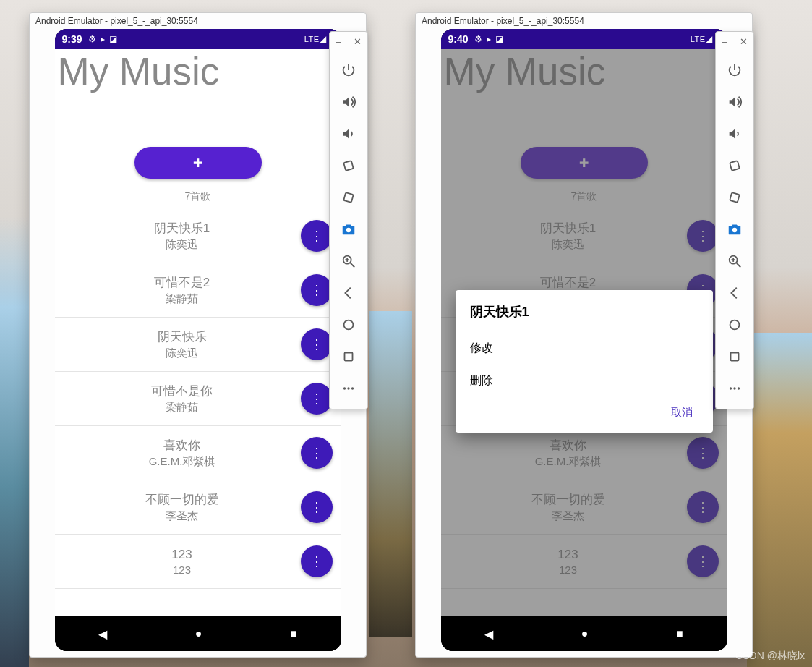 This screenshot has height=667, width=812. What do you see at coordinates (14, 442) in the screenshot?
I see `wallpaper-left` at bounding box center [14, 442].